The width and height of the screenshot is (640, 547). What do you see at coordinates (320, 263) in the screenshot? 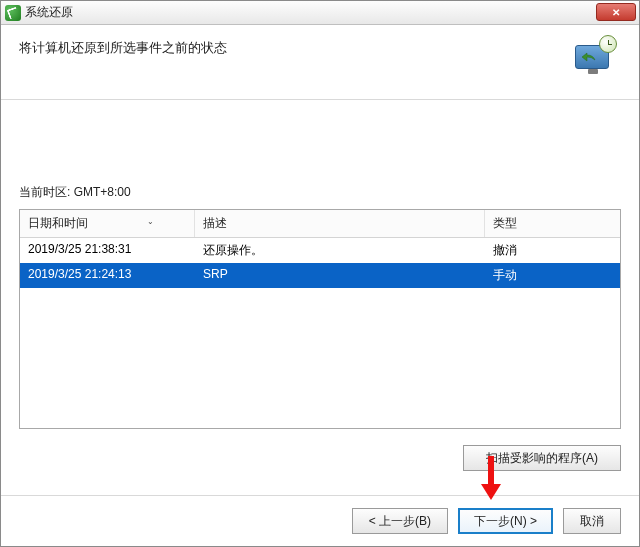
I see `grid-body: 2019/3/25 21:38:31还原操作。撤消2019/3/25 21:24…` at bounding box center [320, 263].